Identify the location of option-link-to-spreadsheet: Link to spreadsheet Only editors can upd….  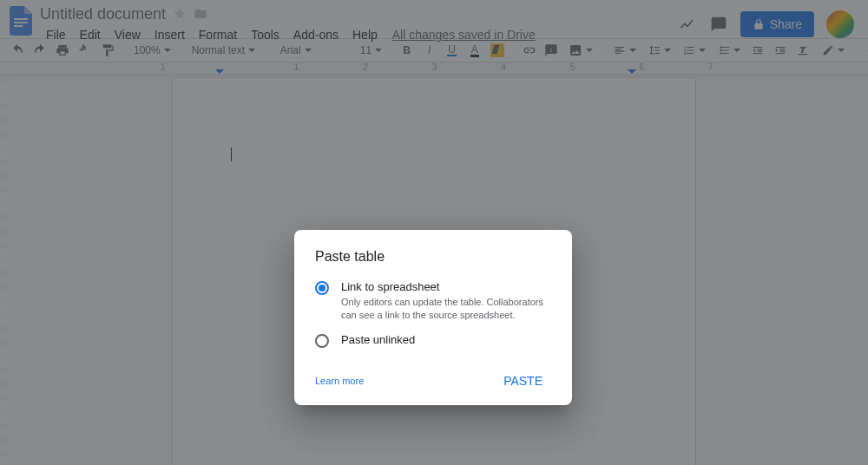
(433, 302).